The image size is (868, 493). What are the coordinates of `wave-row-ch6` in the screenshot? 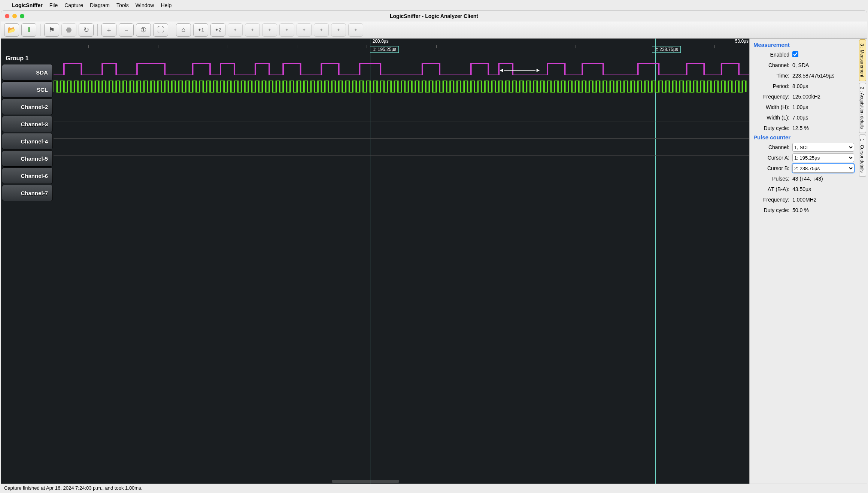 It's located at (401, 174).